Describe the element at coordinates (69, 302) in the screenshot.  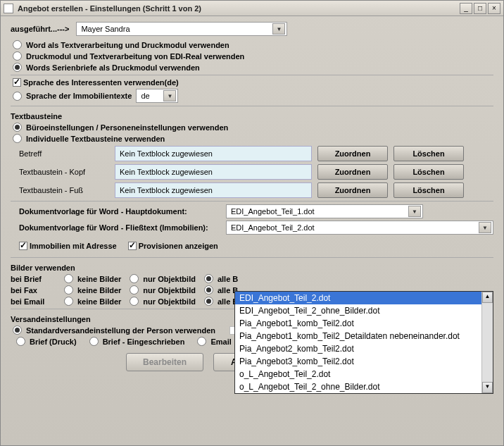
I see `radio-email-keine` at that location.